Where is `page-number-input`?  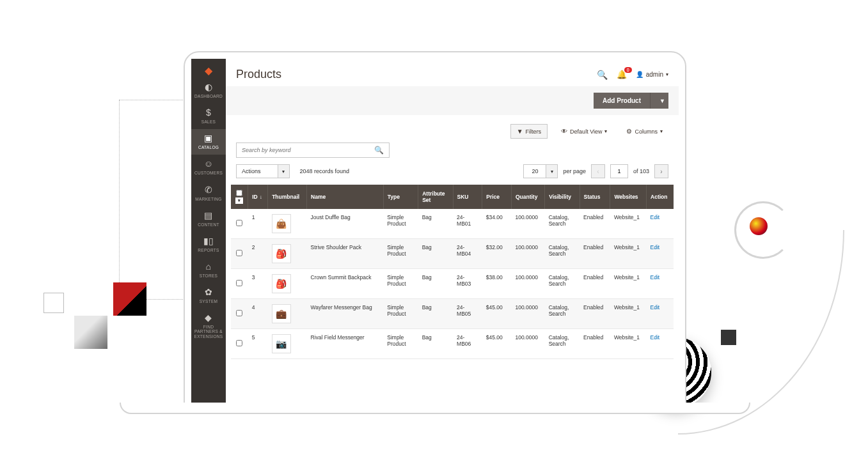 page-number-input is located at coordinates (619, 171).